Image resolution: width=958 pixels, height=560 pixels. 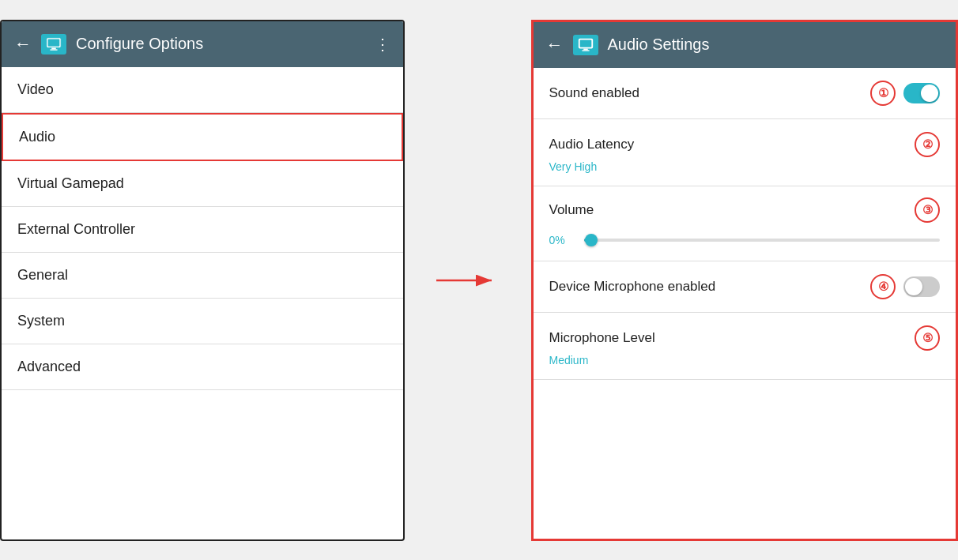 What do you see at coordinates (776, 44) in the screenshot?
I see `right-header-title: Audio Settings` at bounding box center [776, 44].